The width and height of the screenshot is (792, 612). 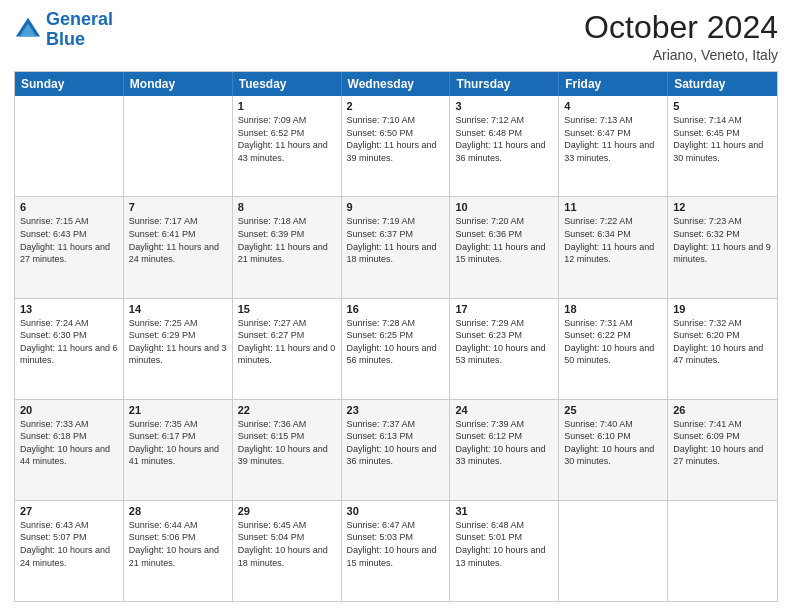 I want to click on day-number: 7, so click(x=178, y=207).